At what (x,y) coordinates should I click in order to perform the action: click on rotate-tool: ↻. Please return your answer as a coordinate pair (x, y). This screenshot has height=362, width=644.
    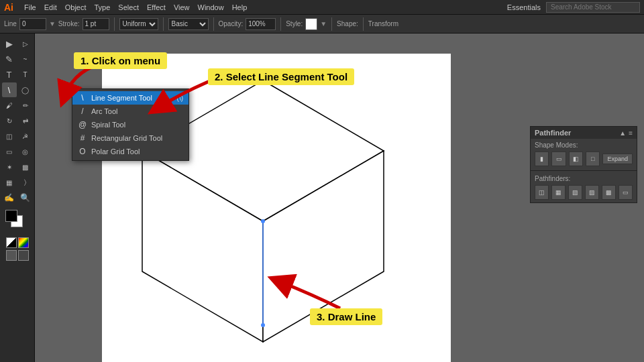
    Looking at the image, I should click on (9, 121).